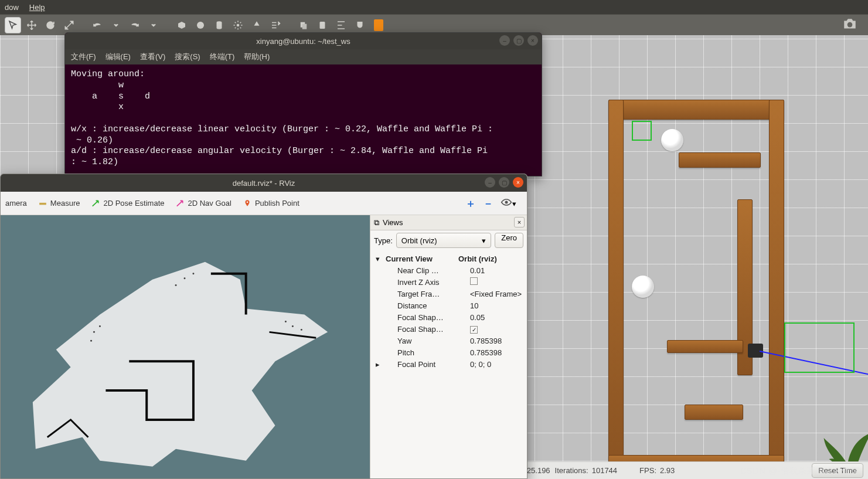 This screenshot has height=479, width=868. What do you see at coordinates (474, 281) in the screenshot?
I see `checkbox` at bounding box center [474, 281].